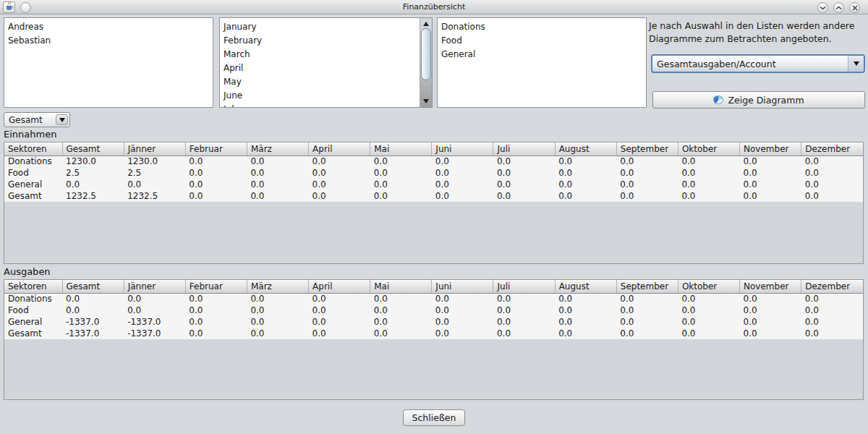 This screenshot has width=868, height=434. I want to click on scope-combobox: Gesamt, so click(37, 120).